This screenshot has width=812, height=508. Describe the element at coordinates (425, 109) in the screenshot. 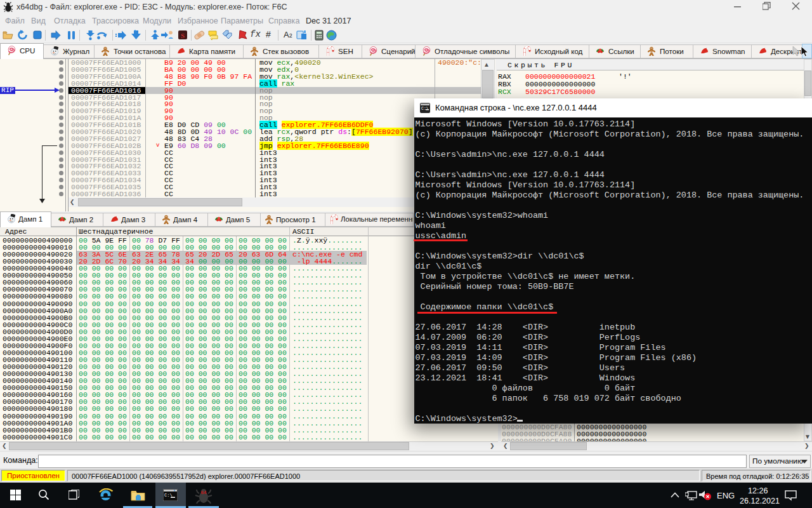

I see `svg-text: C:\` at that location.